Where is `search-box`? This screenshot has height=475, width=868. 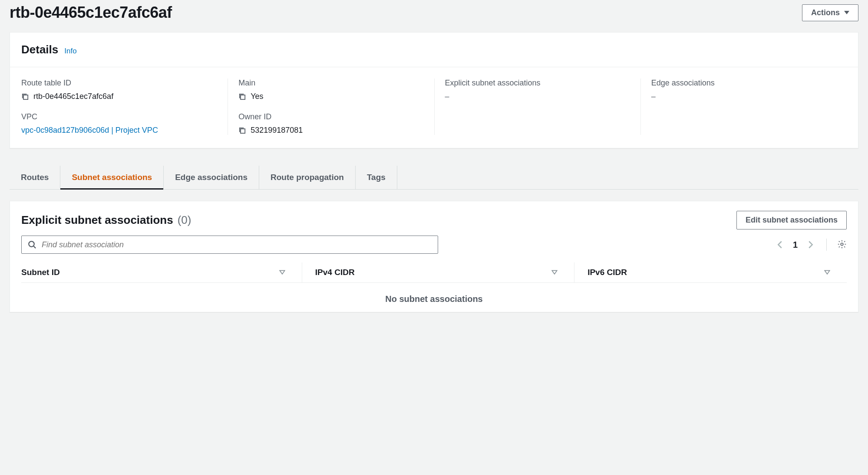
search-box is located at coordinates (230, 245).